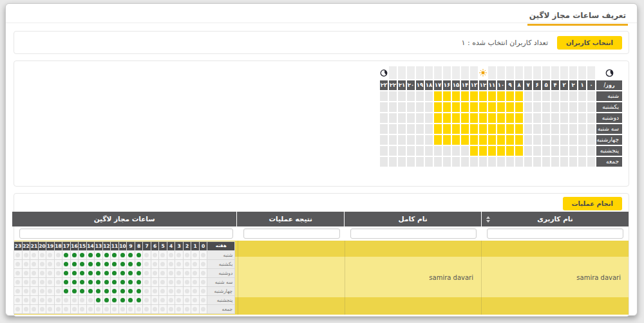 The height and width of the screenshot is (323, 644). Describe the element at coordinates (582, 85) in the screenshot. I see `hour-header-cell: ۱` at that location.